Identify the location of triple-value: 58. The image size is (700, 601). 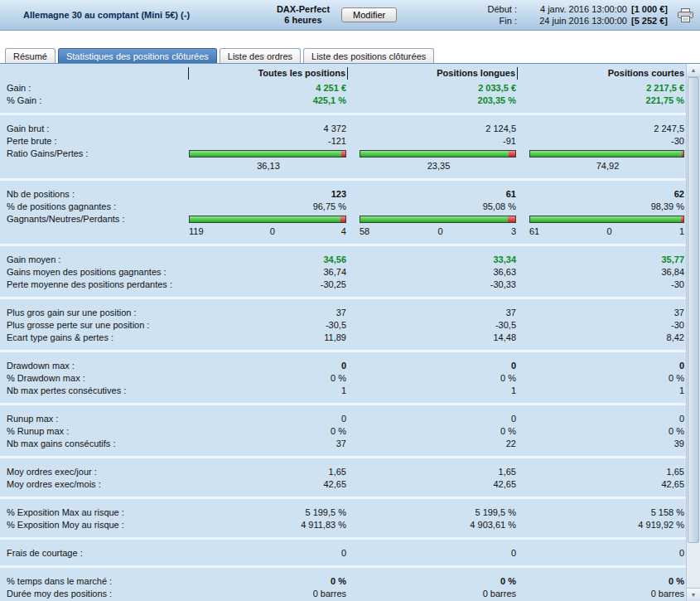
(364, 232).